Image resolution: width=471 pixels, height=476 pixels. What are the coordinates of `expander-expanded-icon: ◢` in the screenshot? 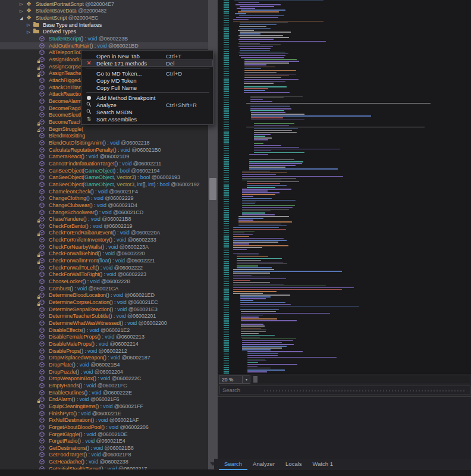 It's located at (23, 18).